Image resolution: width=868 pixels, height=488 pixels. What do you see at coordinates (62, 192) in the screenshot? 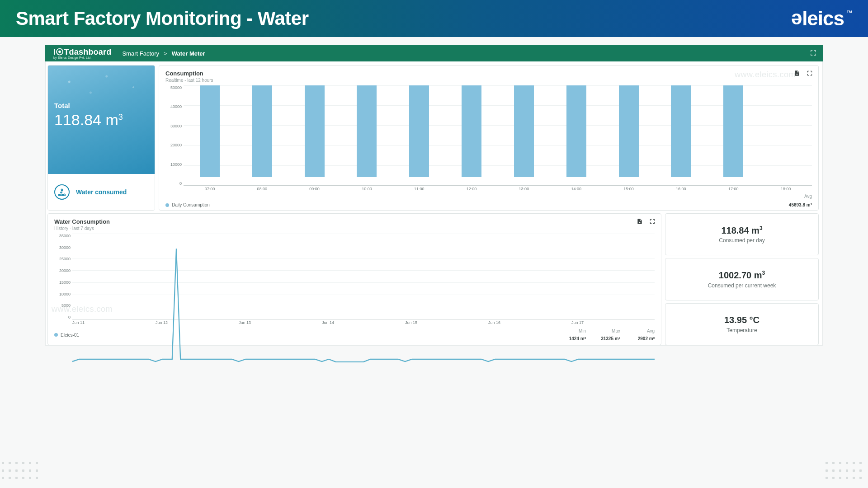
I see `water-icon` at bounding box center [62, 192].